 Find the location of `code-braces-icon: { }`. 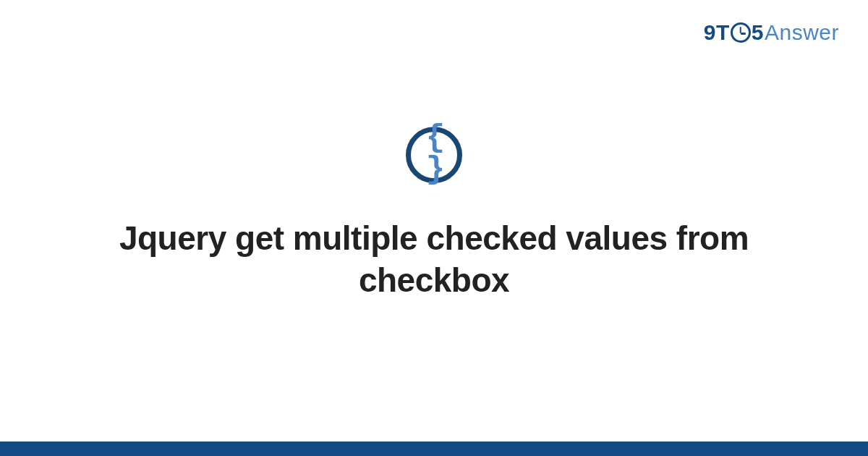

code-braces-icon: { } is located at coordinates (434, 153).